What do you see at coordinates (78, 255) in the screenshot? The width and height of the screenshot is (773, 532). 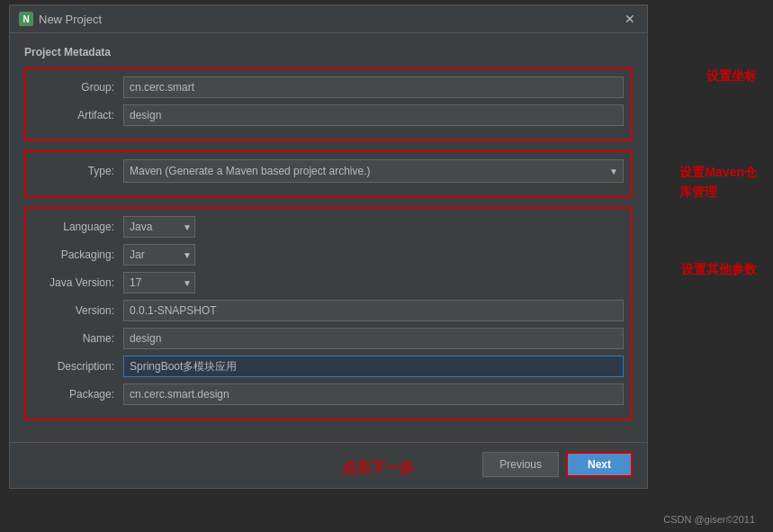 I see `packaging-label: Packaging:` at bounding box center [78, 255].